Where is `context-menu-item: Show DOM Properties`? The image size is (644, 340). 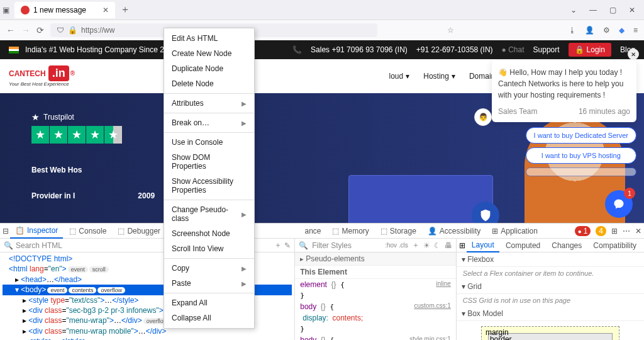 context-menu-item: Show DOM Properties is located at coordinates (209, 162).